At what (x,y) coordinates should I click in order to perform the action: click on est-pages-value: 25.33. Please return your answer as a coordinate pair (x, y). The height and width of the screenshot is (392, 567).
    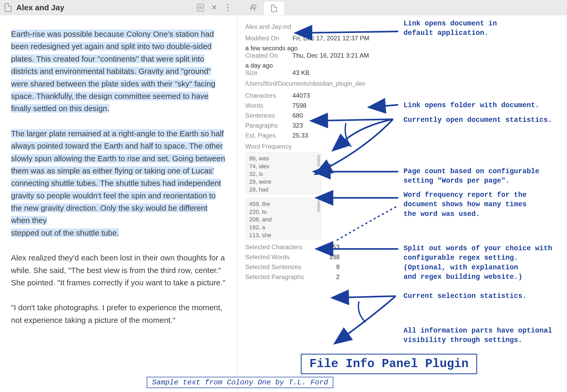
    Looking at the image, I should click on (300, 135).